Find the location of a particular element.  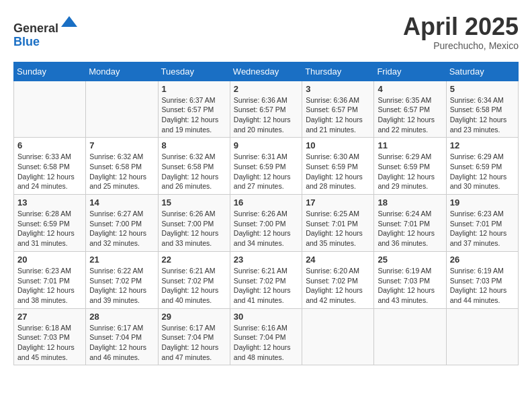

location-subtitle: Purechucho, Mexico is located at coordinates (461, 46).